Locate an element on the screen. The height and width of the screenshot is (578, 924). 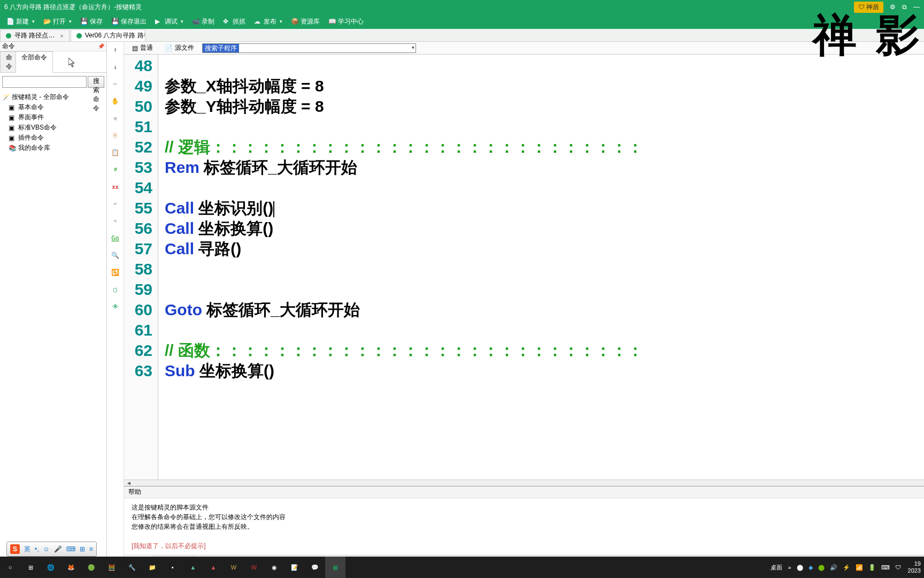
app-obs-icon: ◉ is located at coordinates (274, 567).